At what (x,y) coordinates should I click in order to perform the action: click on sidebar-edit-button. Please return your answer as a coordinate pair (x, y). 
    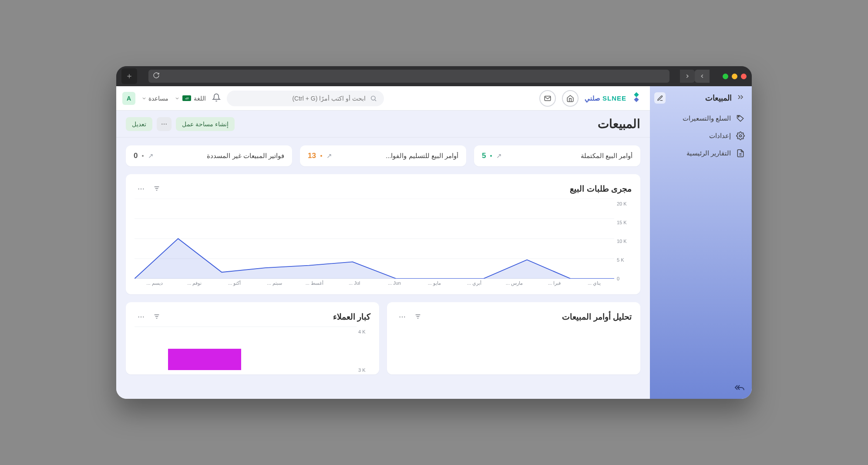
    Looking at the image, I should click on (660, 98).